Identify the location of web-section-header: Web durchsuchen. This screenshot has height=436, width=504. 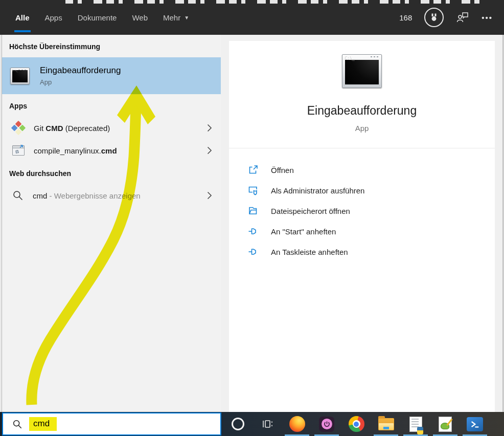
(111, 173).